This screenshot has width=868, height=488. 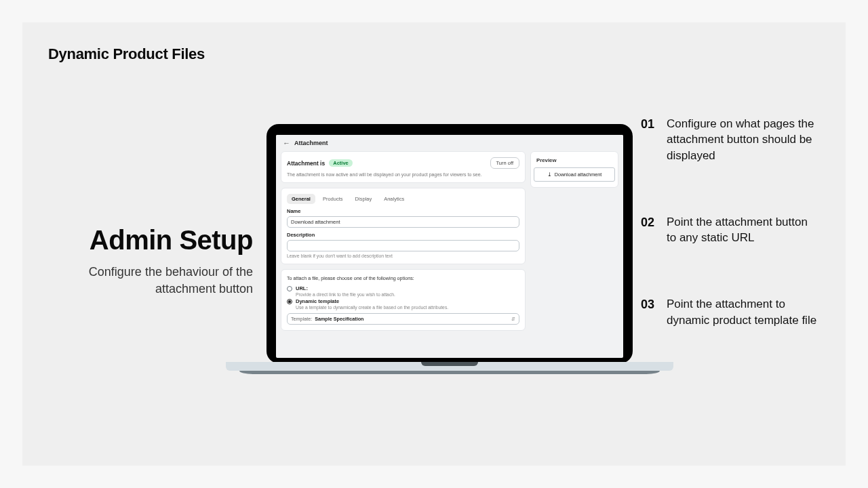 What do you see at coordinates (647, 140) in the screenshot?
I see `step-number: 01` at bounding box center [647, 140].